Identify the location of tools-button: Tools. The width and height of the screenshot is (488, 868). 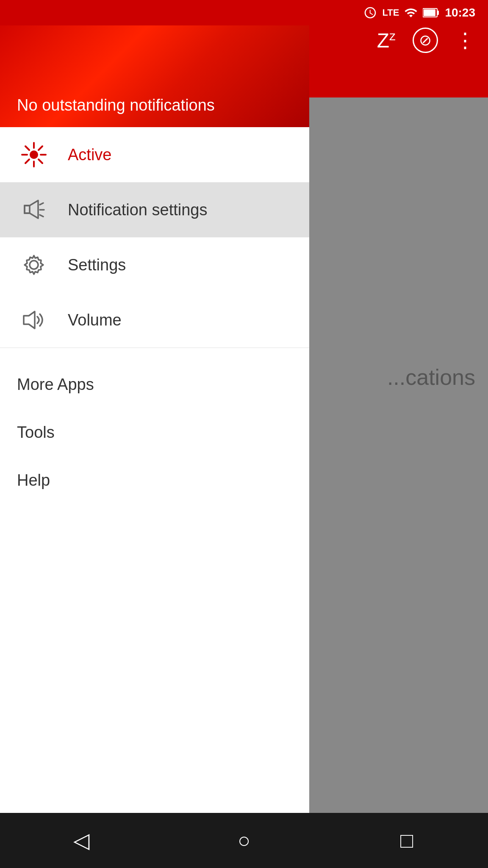
(155, 432).